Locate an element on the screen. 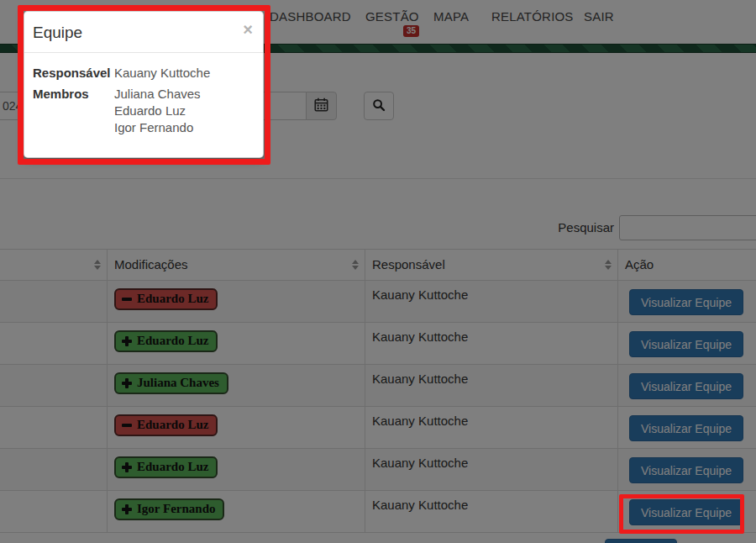 The width and height of the screenshot is (756, 543). annotation-highlight-modal is located at coordinates (144, 85).